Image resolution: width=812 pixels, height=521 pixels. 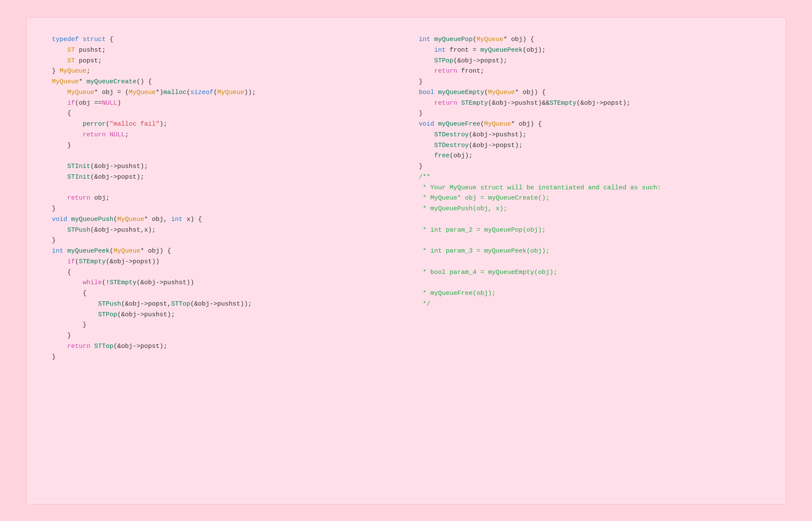 I want to click on code-block-free: void myQueueFree(MyQueue* obj) { STDestr…, so click(x=589, y=146).